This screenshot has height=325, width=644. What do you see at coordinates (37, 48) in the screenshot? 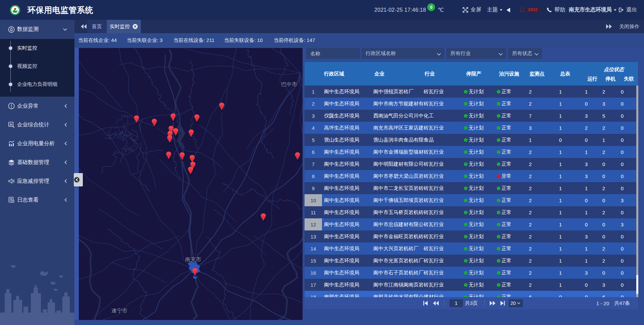
I see `sidebar-subitem: 实时监控` at bounding box center [37, 48].